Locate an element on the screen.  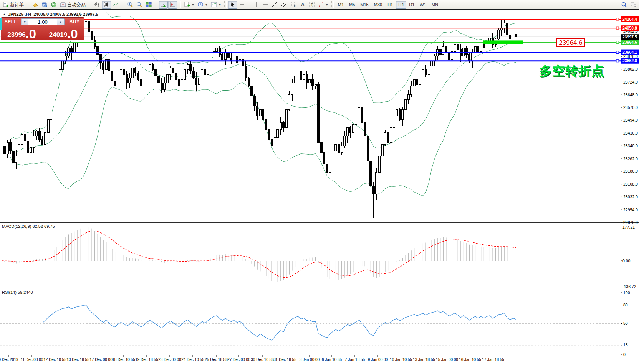
chart-annotation-text: 多空转折点 is located at coordinates (572, 71).